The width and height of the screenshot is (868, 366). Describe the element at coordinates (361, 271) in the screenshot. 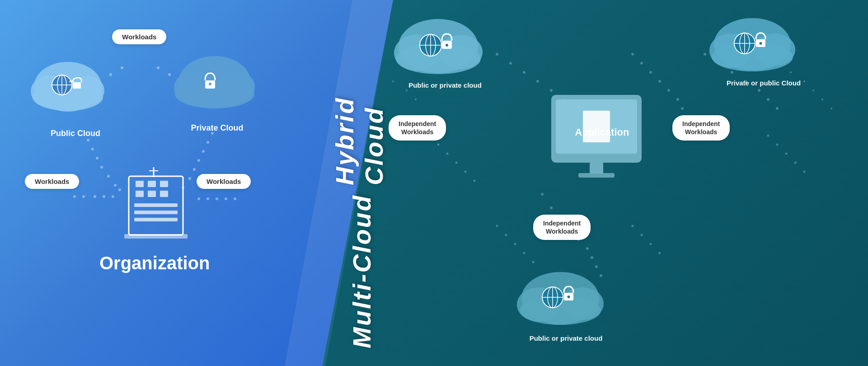

I see `multi-cloud-label-container: Multi-Cloud` at that location.